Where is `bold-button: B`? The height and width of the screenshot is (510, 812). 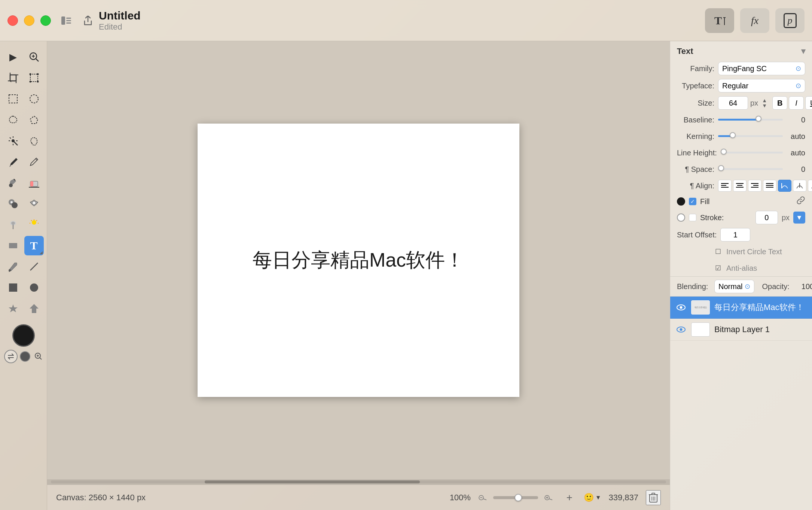 bold-button: B is located at coordinates (780, 103).